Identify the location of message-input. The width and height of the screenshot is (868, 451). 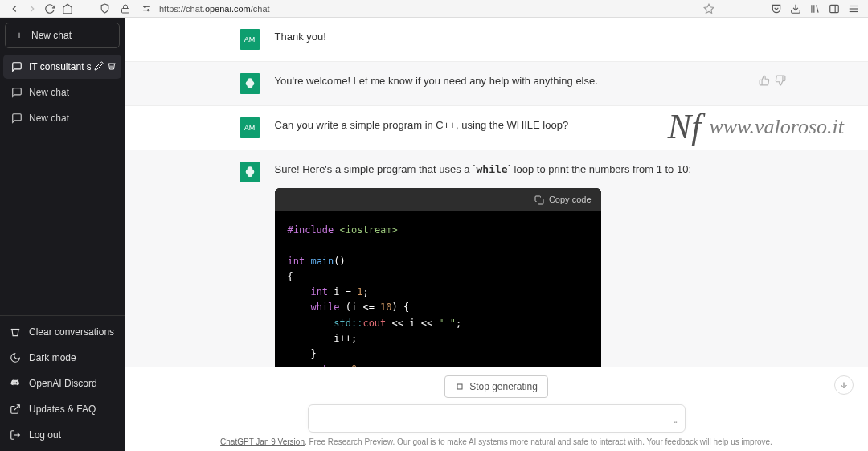
(487, 418).